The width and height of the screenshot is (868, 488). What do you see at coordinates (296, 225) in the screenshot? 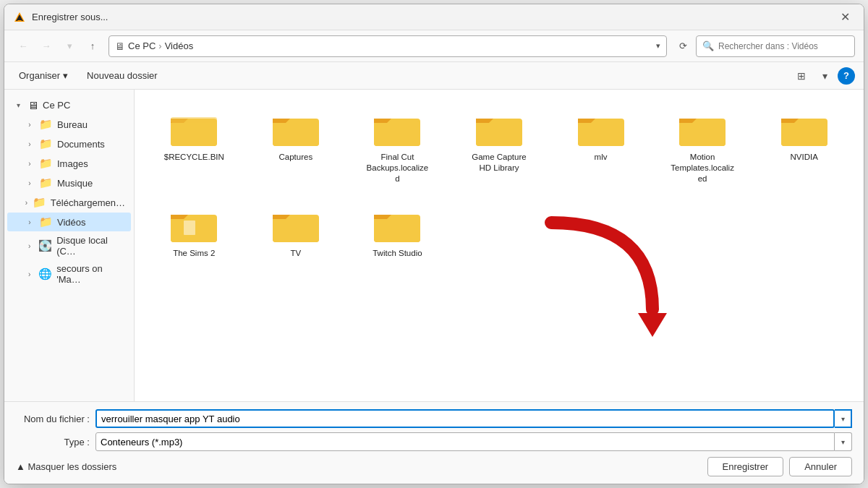
I see `folder-icon-tv` at bounding box center [296, 225].